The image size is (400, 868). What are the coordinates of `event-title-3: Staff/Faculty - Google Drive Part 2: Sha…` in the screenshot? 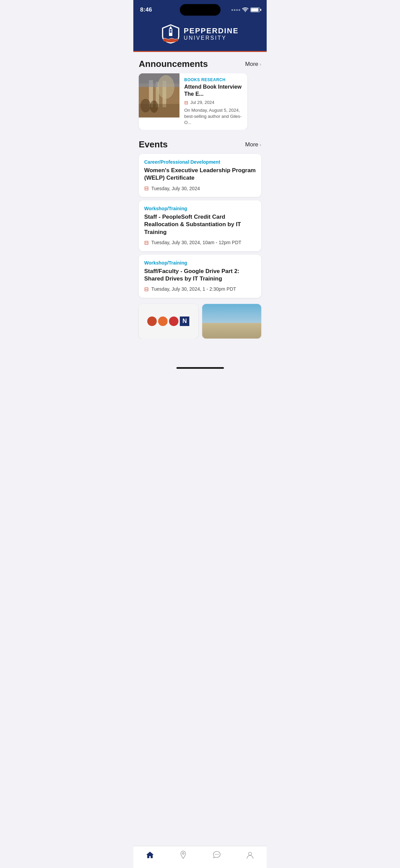 It's located at (200, 275).